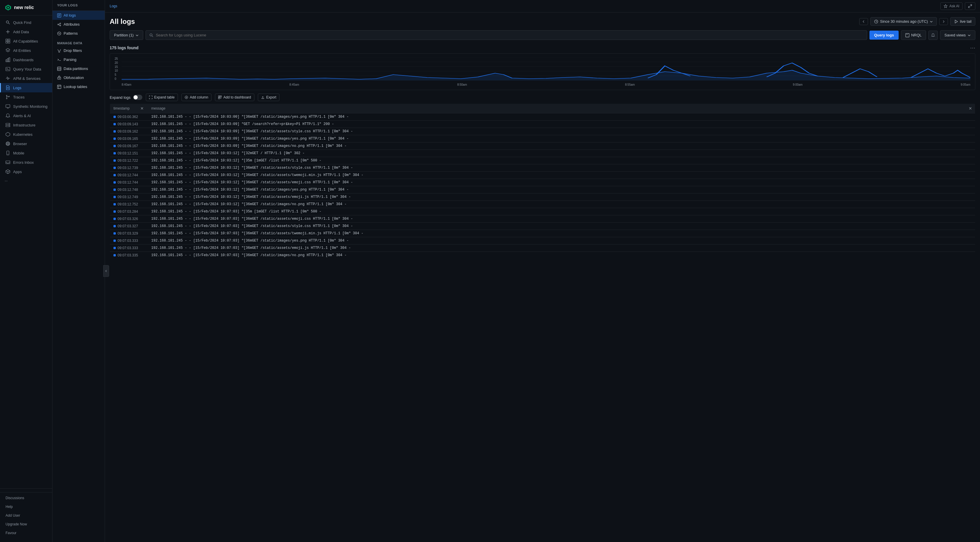 Image resolution: width=980 pixels, height=542 pixels. Describe the element at coordinates (78, 87) in the screenshot. I see `secondary-nav-lookup-tables: Lookup tables` at that location.